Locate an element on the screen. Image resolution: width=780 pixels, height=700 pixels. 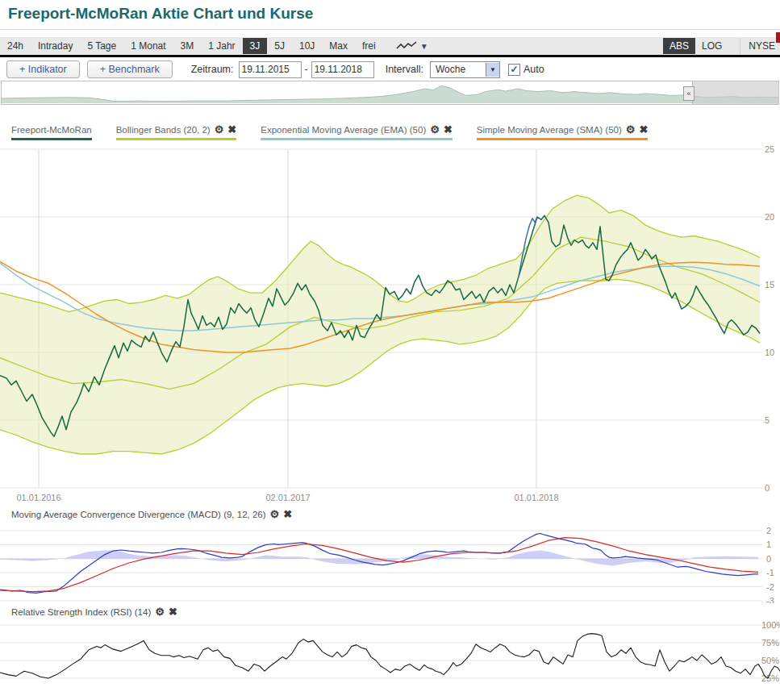
tab-frei: frei is located at coordinates (369, 46).